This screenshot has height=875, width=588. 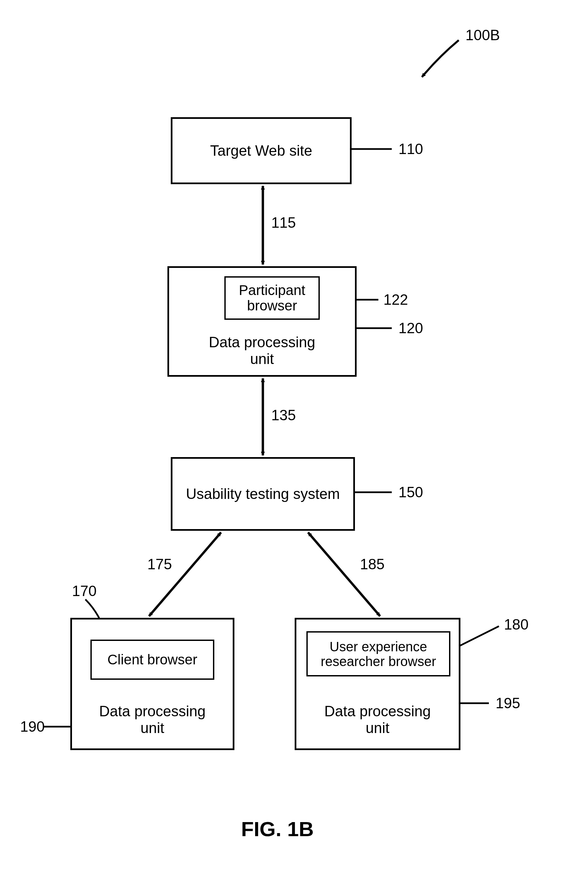 What do you see at coordinates (284, 223) in the screenshot?
I see `connector-115-label: 115` at bounding box center [284, 223].